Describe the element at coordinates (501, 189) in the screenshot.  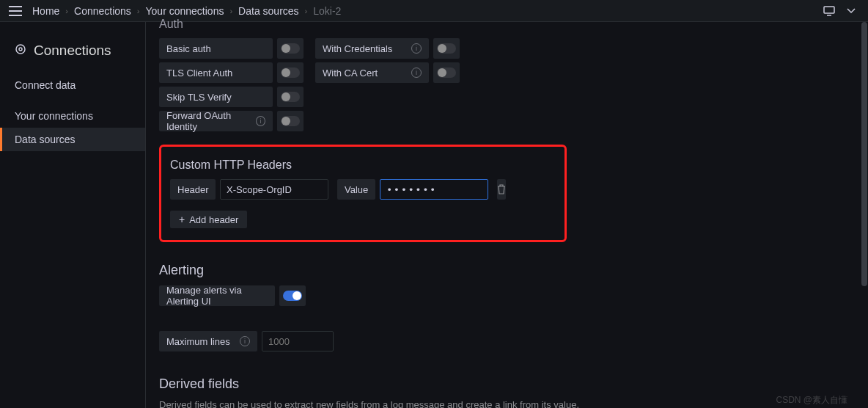
I see `trash-icon` at that location.